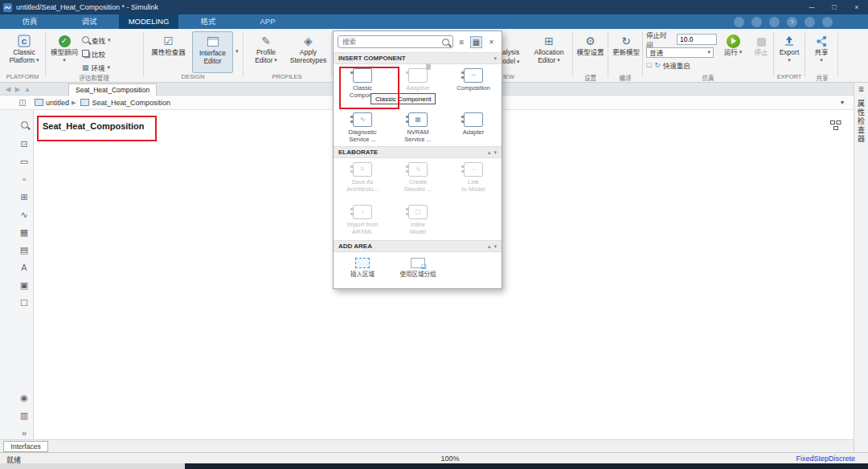  I want to click on search-icon, so click(445, 42).